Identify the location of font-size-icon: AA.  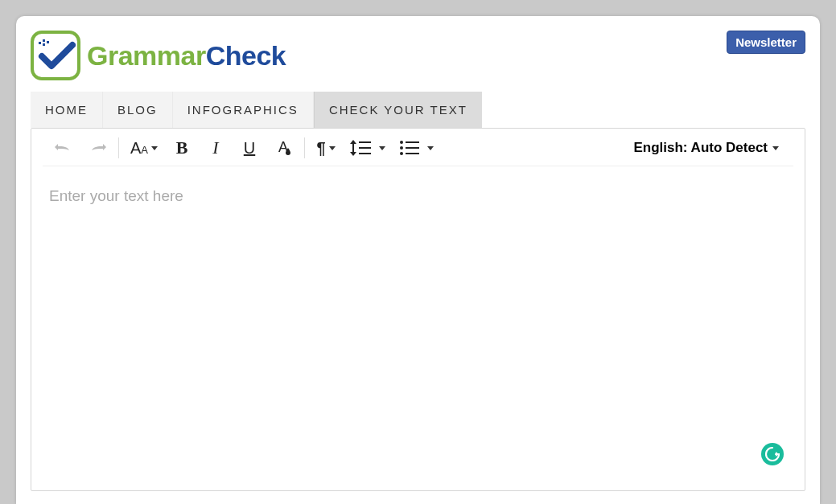
(139, 148).